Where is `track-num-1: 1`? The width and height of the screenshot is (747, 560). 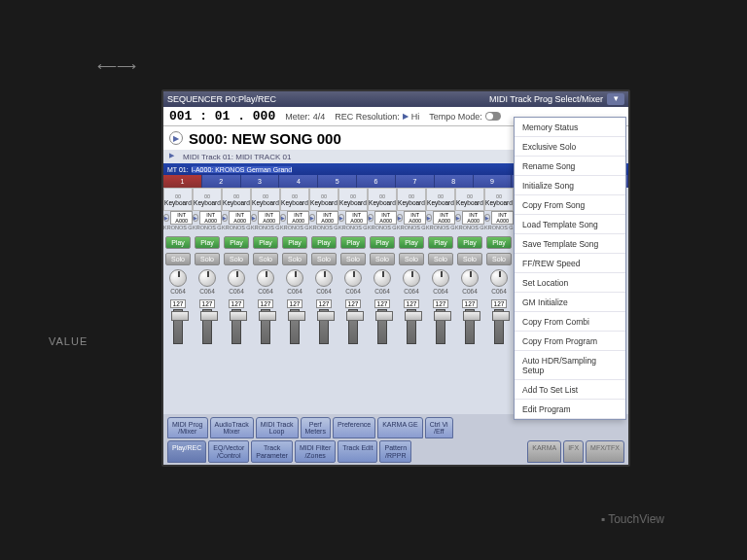
track-num-1: 1 is located at coordinates (183, 181).